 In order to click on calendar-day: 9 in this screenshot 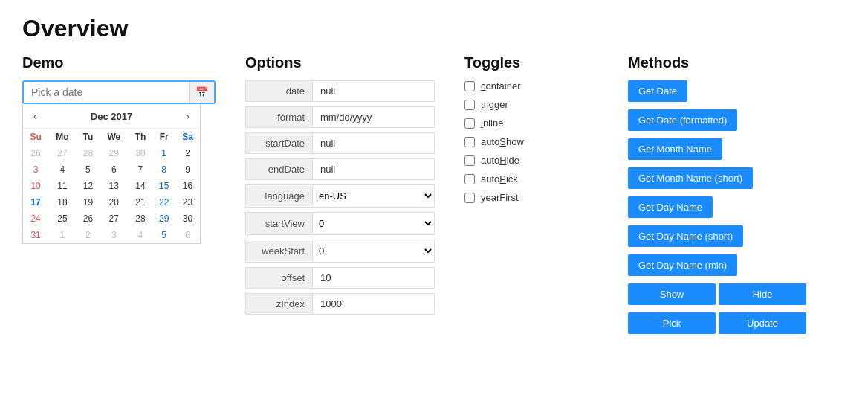, I will do `click(187, 170)`.